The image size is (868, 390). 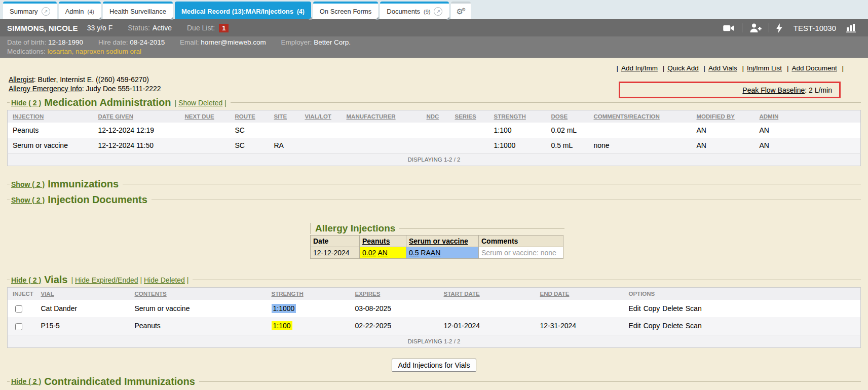 I want to click on patient-details-bar: Date of birth: 12-18-1990 Hire date: 08-…, so click(x=434, y=42).